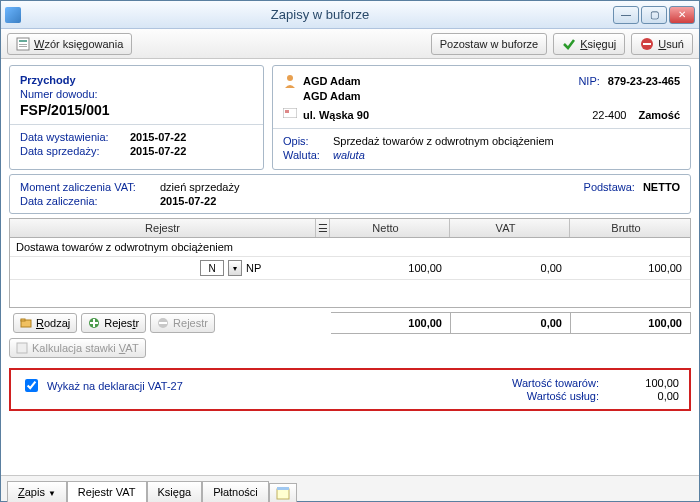 The image size is (700, 502). I want to click on rejestr-remove-button: Rejestr, so click(182, 323).